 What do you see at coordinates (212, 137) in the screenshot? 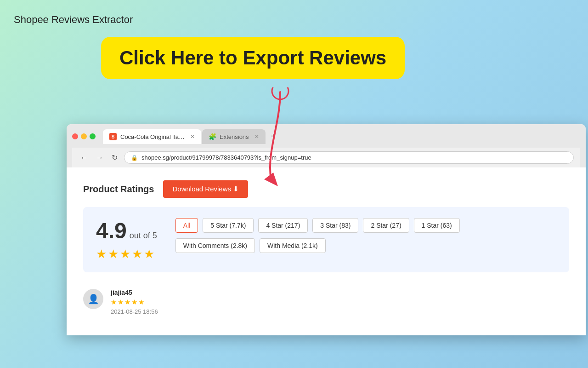
I see `extension-puzzle-icon: 🧩` at bounding box center [212, 137].